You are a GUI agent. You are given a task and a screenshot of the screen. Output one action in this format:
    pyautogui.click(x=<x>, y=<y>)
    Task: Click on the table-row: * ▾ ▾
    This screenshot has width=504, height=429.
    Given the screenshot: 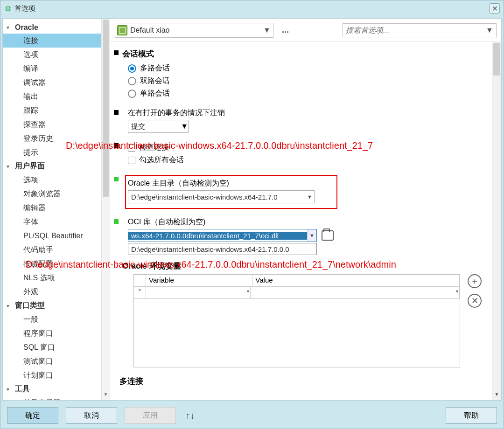 What is the action you would take?
    pyautogui.click(x=297, y=293)
    